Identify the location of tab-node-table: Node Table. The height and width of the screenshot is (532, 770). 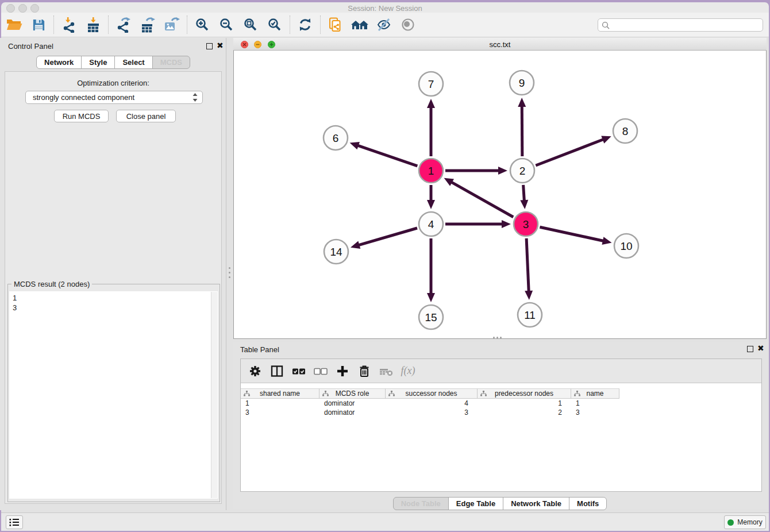
(421, 503).